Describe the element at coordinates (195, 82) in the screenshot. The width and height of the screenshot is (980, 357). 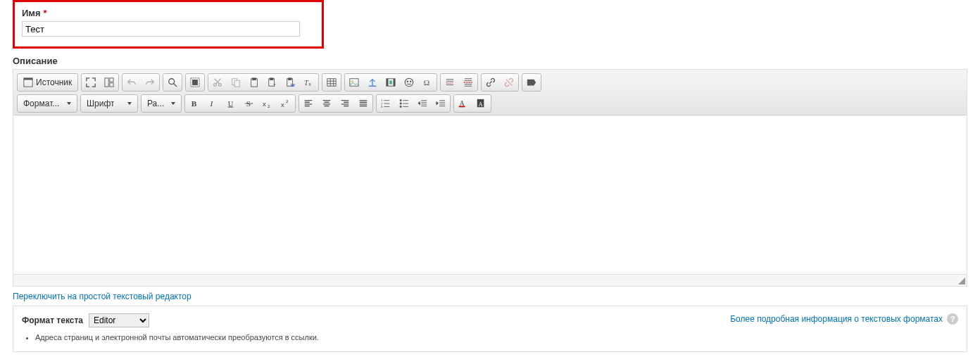
I see `select-all-button` at that location.